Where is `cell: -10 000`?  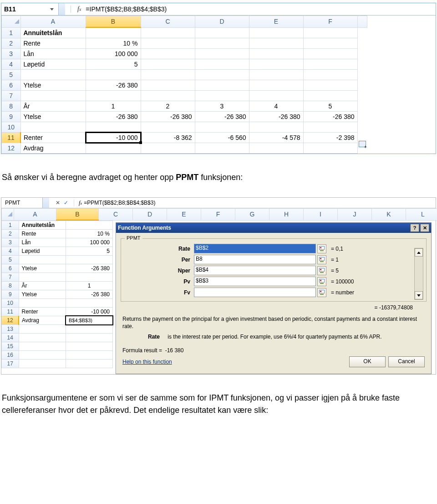 cell: -10 000 is located at coordinates (113, 138).